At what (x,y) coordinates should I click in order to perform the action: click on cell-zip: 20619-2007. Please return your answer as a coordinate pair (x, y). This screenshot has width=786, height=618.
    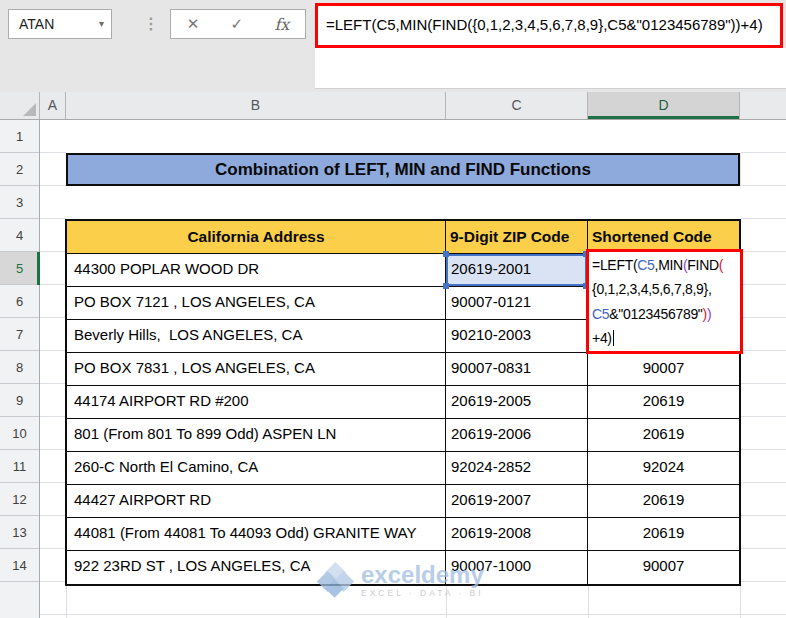
    Looking at the image, I should click on (517, 502).